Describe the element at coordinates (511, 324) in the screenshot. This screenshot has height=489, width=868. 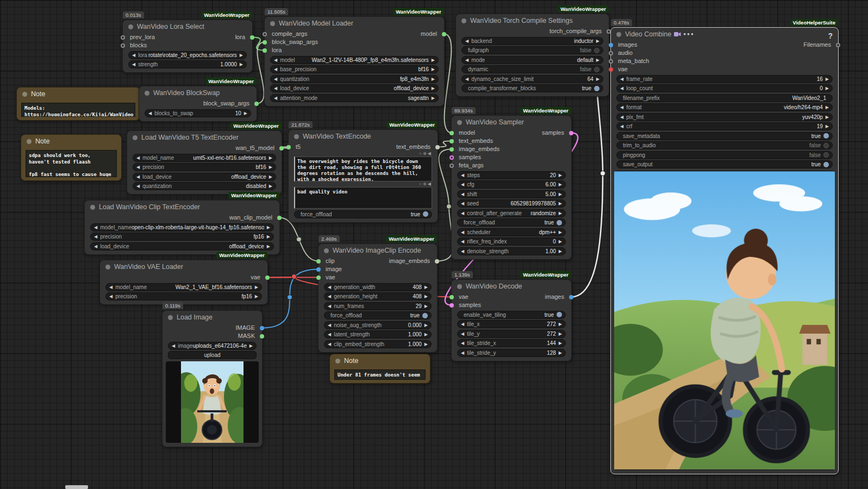
I see `decode-widget-tile_x: ◀tile_x272▶` at that location.